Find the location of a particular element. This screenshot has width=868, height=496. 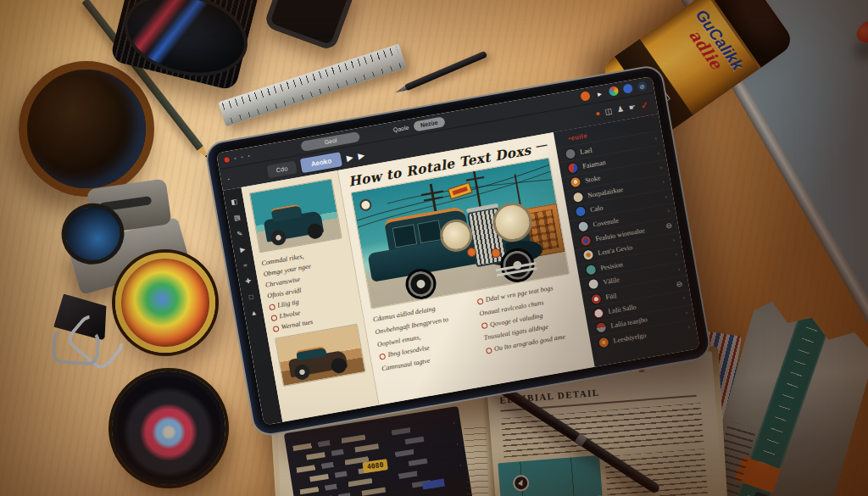

tool-icon: ▲ is located at coordinates (254, 314).